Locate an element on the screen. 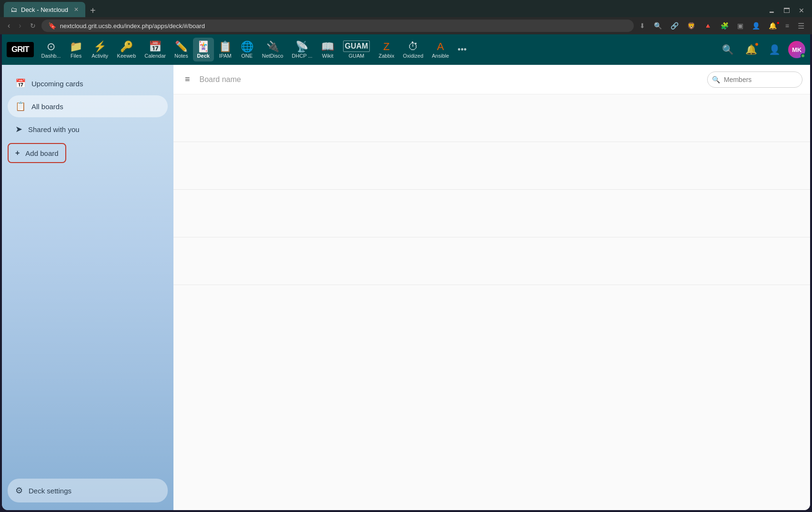 The image size is (812, 512). nav-item-files: 📁 Files is located at coordinates (76, 50).